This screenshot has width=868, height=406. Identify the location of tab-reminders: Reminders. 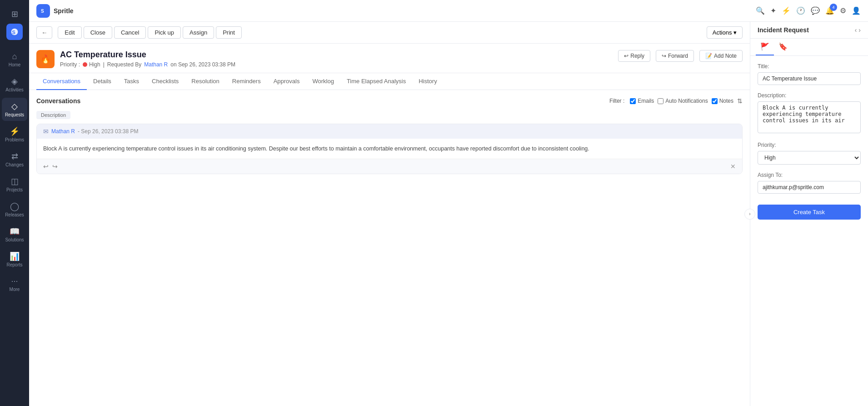
(246, 82).